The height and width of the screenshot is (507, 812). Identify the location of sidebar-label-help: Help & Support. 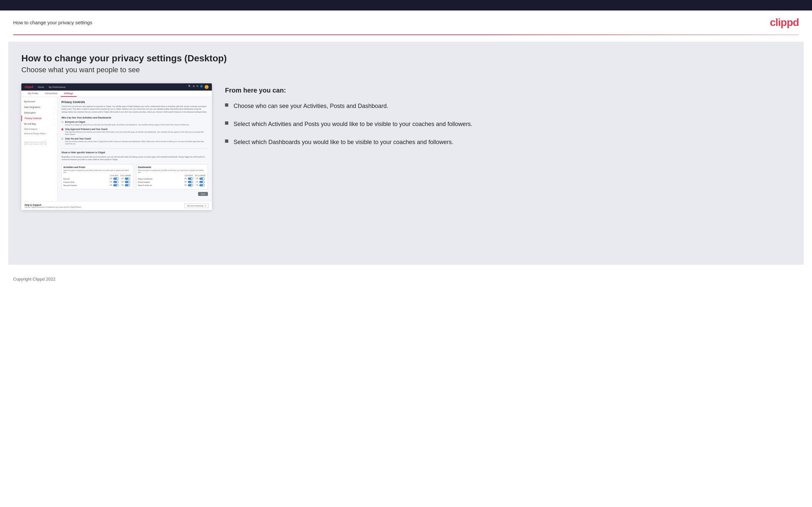
(31, 129).